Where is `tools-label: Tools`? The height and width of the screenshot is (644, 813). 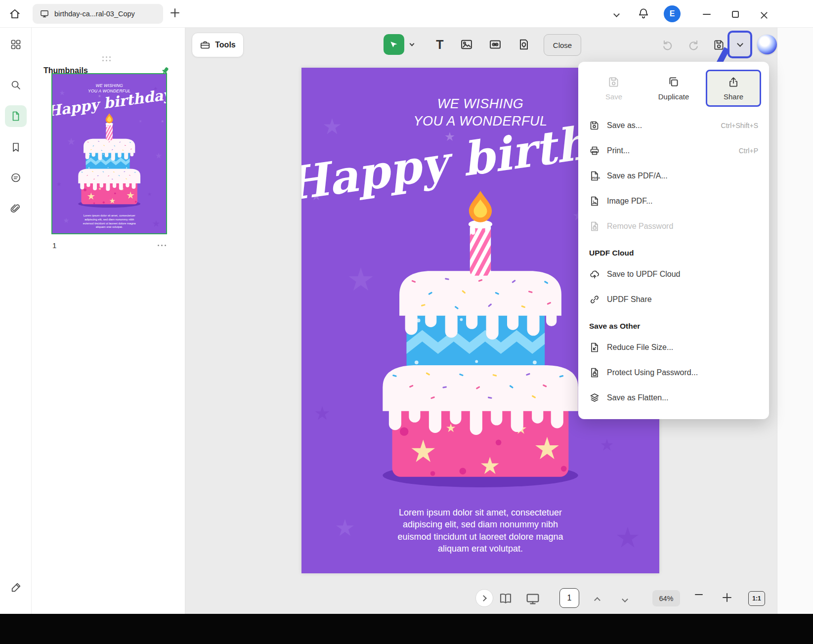 tools-label: Tools is located at coordinates (225, 45).